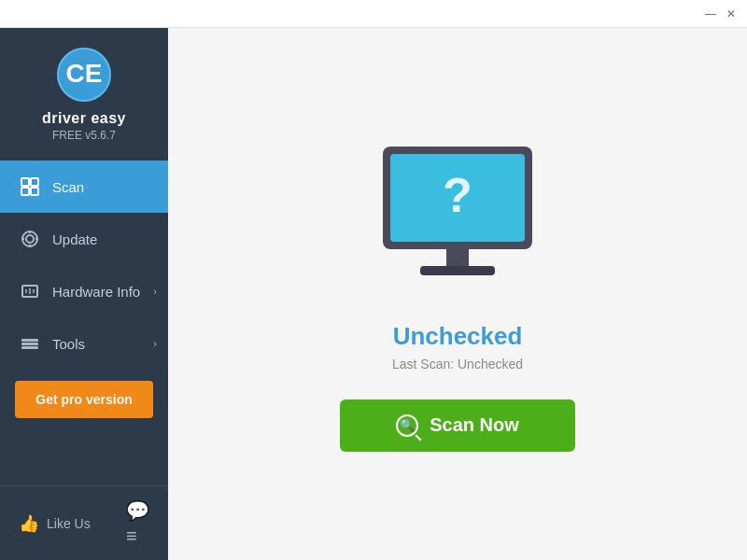  I want to click on monitor-illustration: ?, so click(458, 218).